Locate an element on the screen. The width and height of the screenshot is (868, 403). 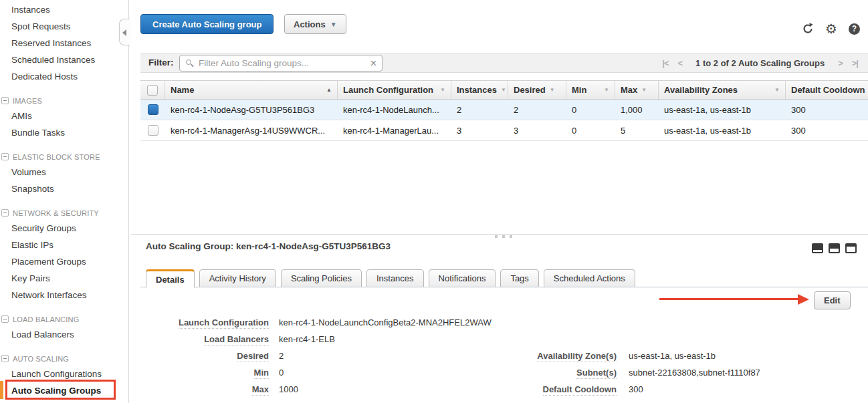
table-row: ken-rc4-1-ManagerAsg-14US9WWCR... ken-rc… is located at coordinates (504, 131).